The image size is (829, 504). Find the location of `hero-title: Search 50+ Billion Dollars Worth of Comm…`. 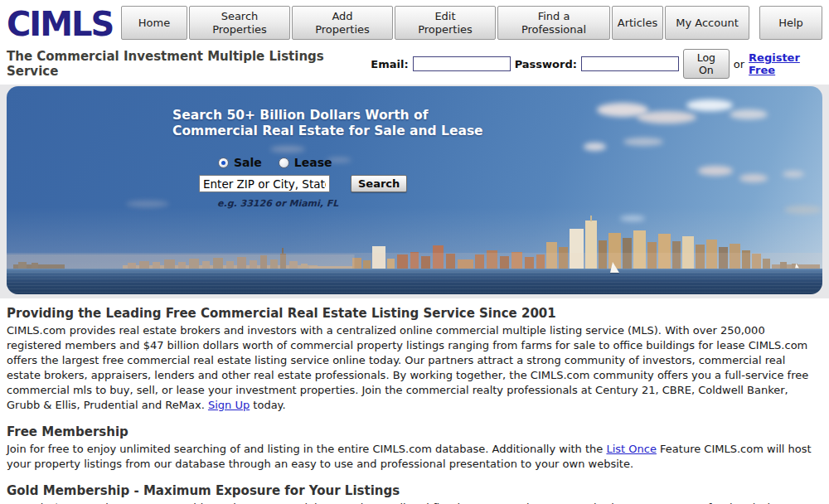

hero-title: Search 50+ Billion Dollars Worth of Comm… is located at coordinates (328, 124).